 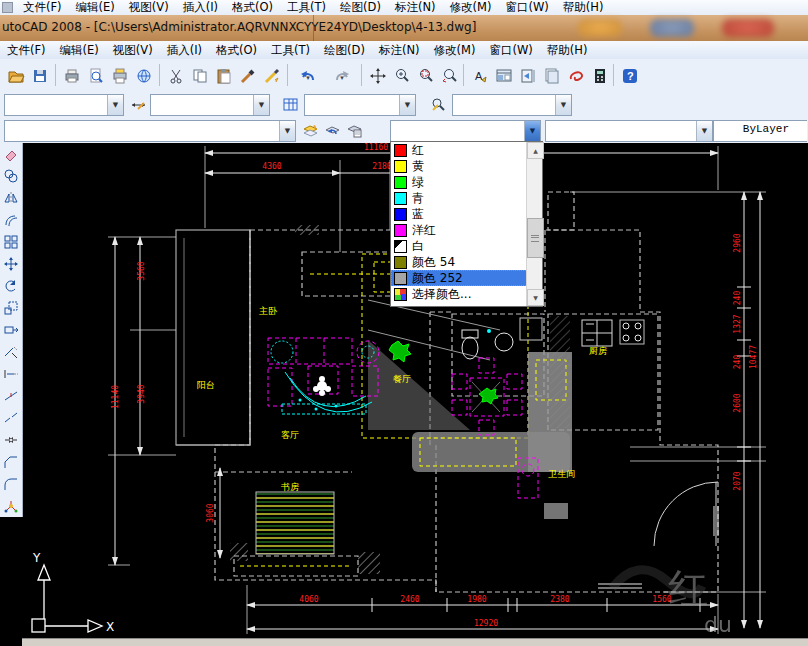 What do you see at coordinates (120, 76) in the screenshot?
I see `plot-button` at bounding box center [120, 76].